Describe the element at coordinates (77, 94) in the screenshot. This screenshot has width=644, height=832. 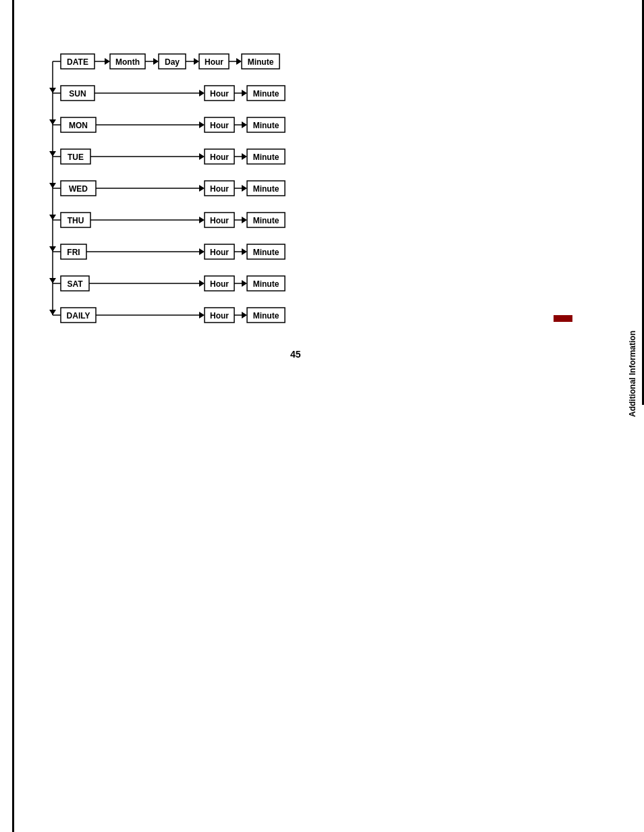
I see `svg-text: SUN` at that location.